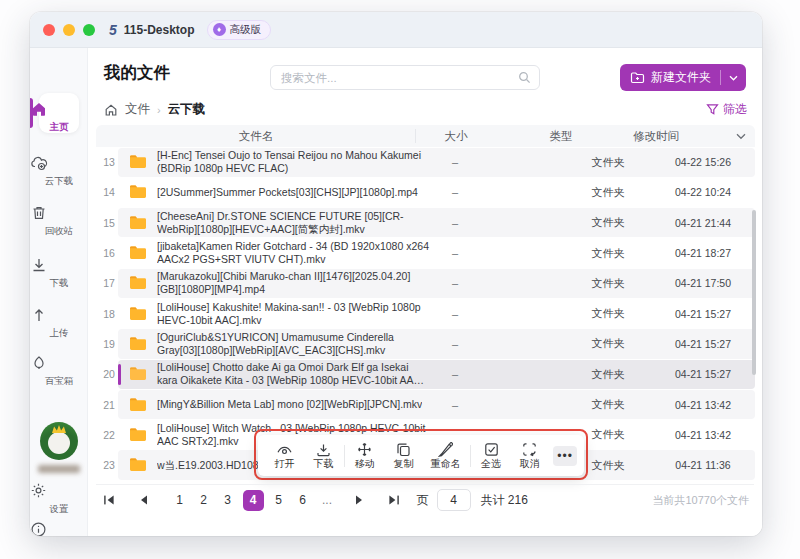 The image size is (800, 559). What do you see at coordinates (421, 456) in the screenshot?
I see `floating-action-bar: 打开 下载` at bounding box center [421, 456].